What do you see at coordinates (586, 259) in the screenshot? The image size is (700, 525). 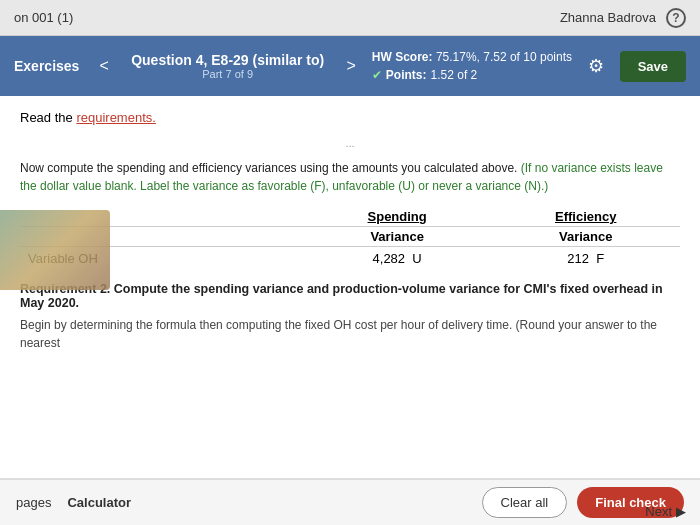 I see `efficiency-value: 212 F` at bounding box center [586, 259].